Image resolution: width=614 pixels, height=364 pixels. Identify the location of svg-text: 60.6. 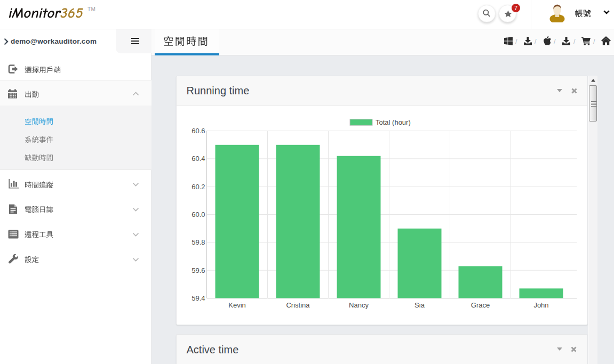
(198, 131).